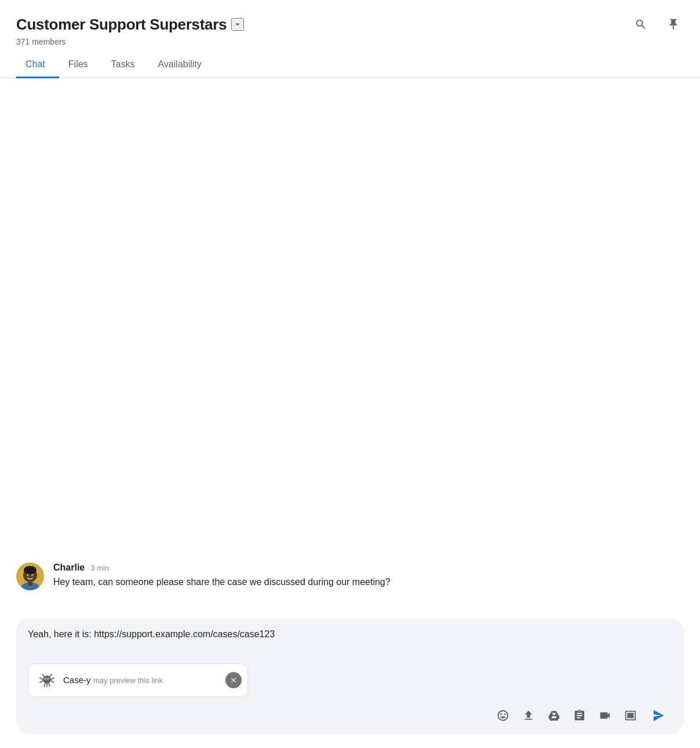 The image size is (700, 748). I want to click on header-top: Customer Support Superstars, so click(350, 24).